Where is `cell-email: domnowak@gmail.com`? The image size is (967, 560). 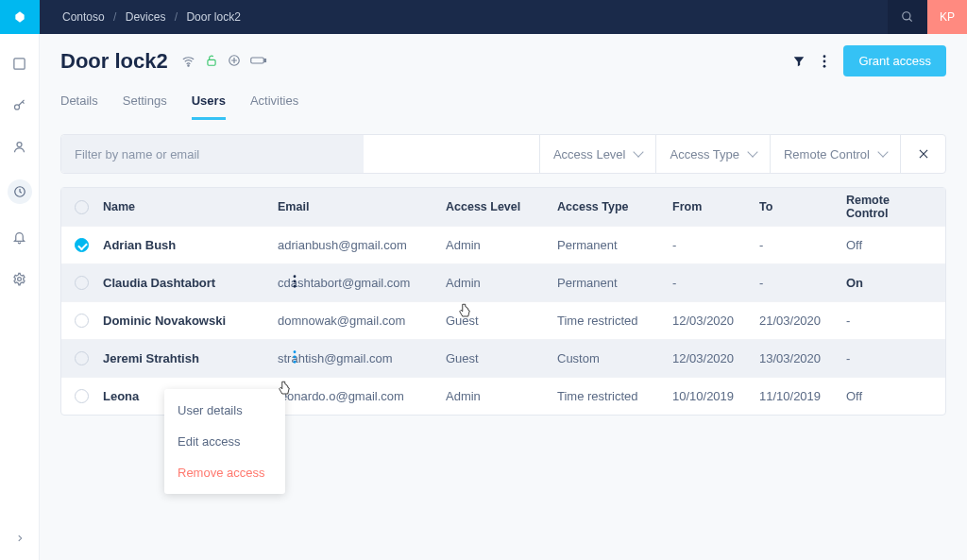 cell-email: domnowak@gmail.com is located at coordinates (362, 321).